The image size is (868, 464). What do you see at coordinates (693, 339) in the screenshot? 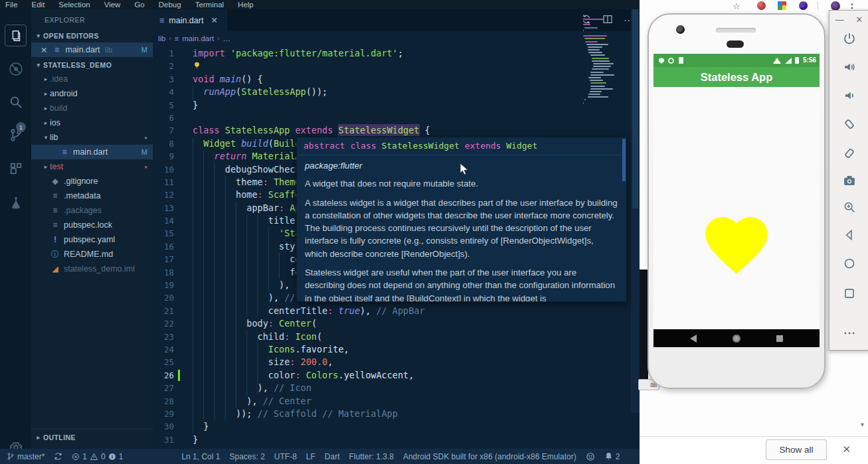
I see `back-triangle-icon` at bounding box center [693, 339].